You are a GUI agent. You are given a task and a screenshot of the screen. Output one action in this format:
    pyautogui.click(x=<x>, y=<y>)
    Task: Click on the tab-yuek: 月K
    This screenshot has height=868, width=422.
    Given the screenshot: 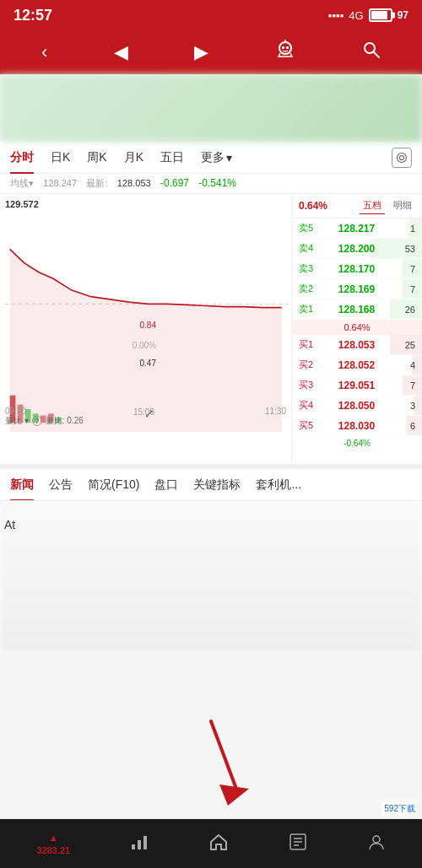 What is the action you would take?
    pyautogui.click(x=133, y=158)
    